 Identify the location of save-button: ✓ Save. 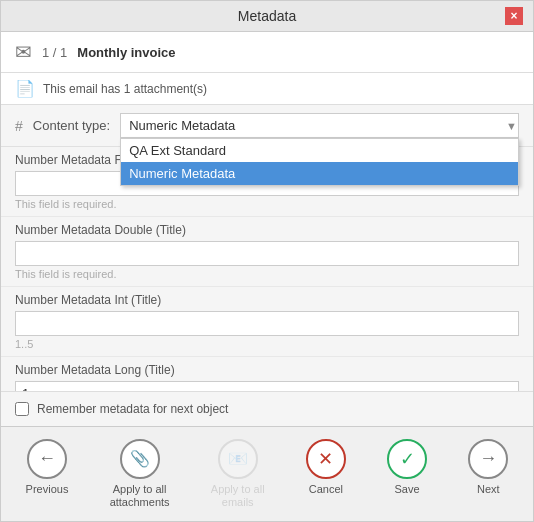
(407, 474).